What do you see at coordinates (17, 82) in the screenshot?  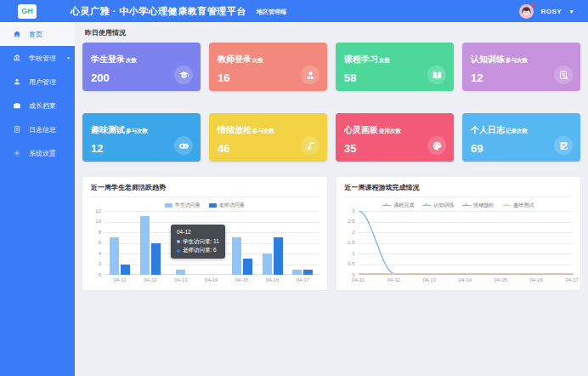 I see `user-icon` at bounding box center [17, 82].